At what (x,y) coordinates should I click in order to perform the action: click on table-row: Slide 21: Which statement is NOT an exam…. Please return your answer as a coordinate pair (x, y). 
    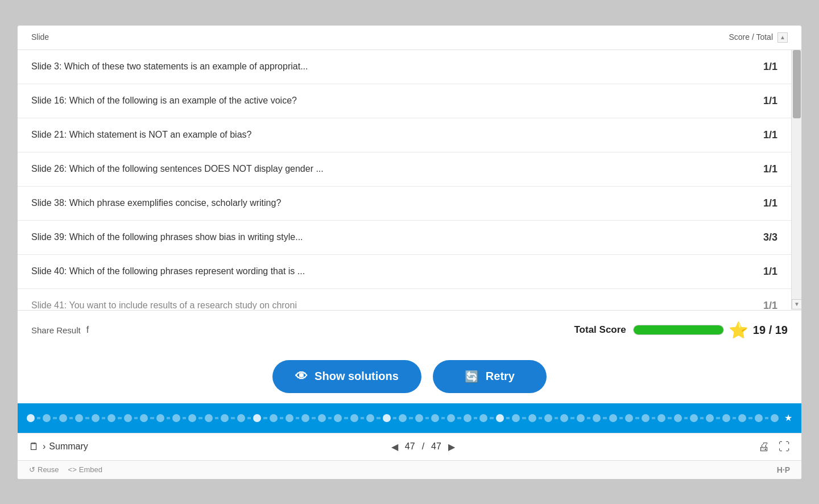
    Looking at the image, I should click on (404, 135).